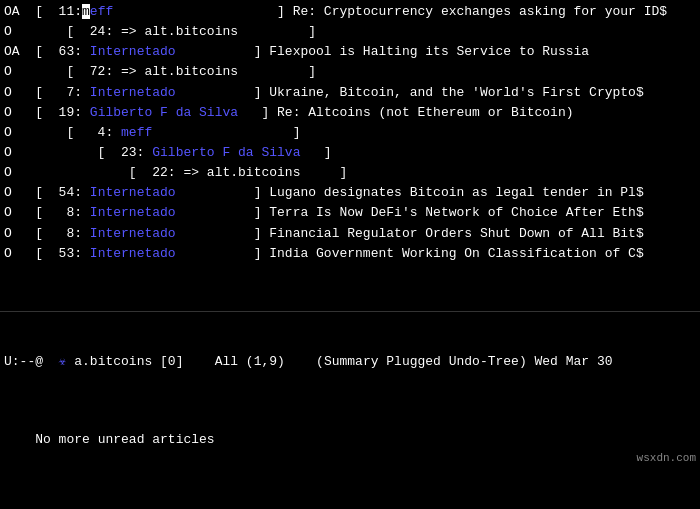 This screenshot has height=509, width=700. What do you see at coordinates (350, 193) in the screenshot?
I see `thread-line-10: O [ 54: Internetado ] Lugano designates …` at bounding box center [350, 193].